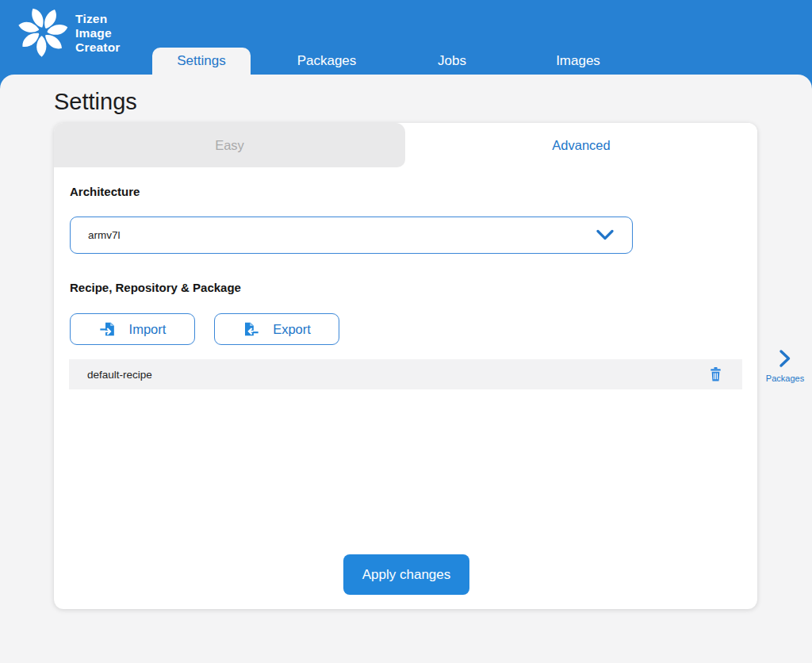  Describe the element at coordinates (327, 61) in the screenshot. I see `nav-tab-packages: Packages` at that location.